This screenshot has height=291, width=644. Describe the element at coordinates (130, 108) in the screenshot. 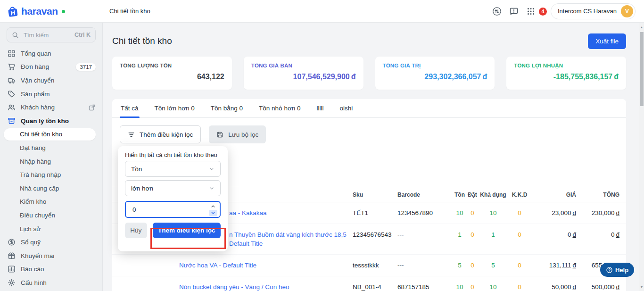

I see `tab-all: Tất cả` at that location.